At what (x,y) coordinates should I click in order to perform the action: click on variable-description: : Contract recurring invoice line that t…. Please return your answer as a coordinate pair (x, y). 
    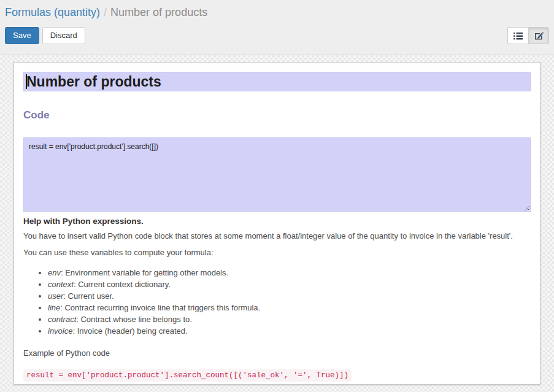
    Looking at the image, I should click on (160, 308).